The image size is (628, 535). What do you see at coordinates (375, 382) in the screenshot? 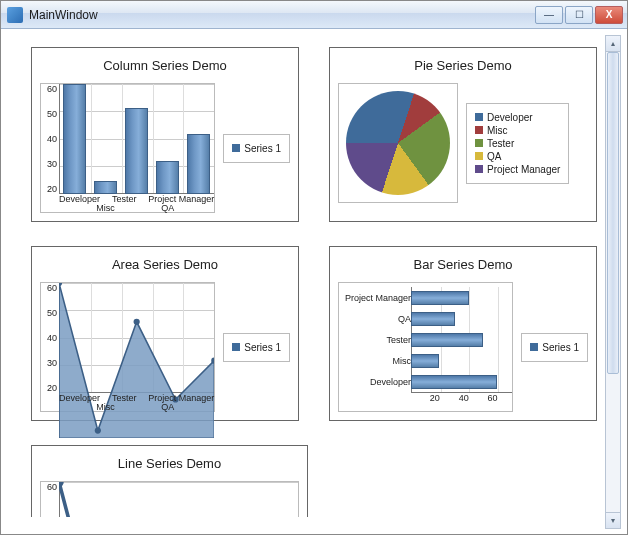
I see `ytick: Developer` at bounding box center [375, 382].